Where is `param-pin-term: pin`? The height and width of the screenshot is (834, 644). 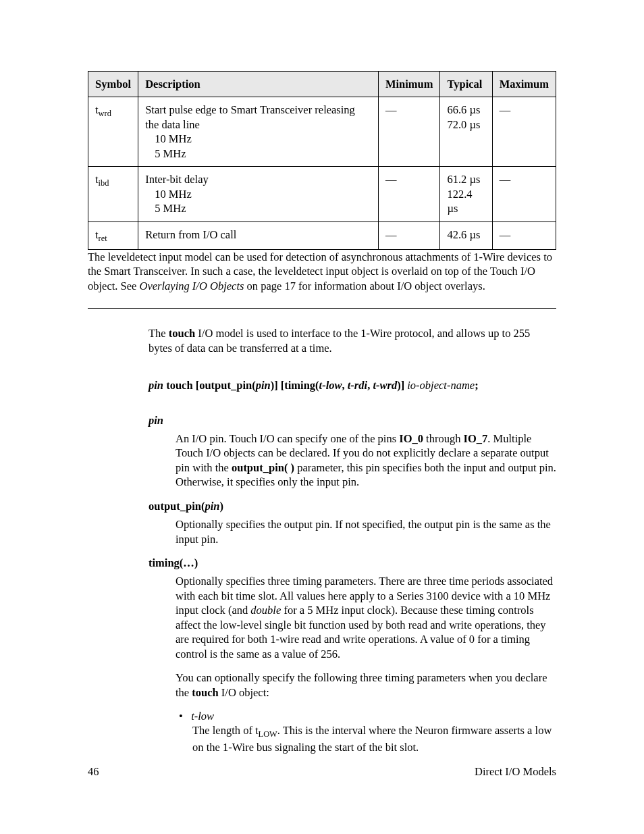 param-pin-term: pin is located at coordinates (352, 420).